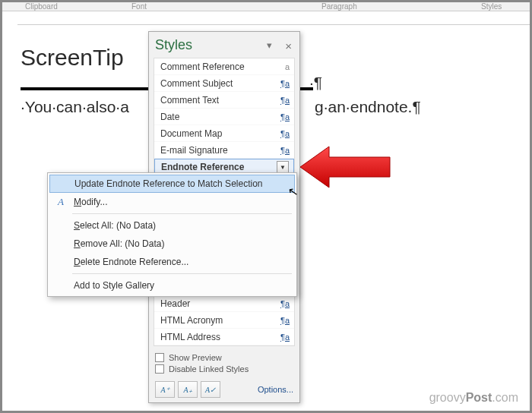  I want to click on style-context-menu: Update Endnote Reference to Match Select…, so click(172, 235).